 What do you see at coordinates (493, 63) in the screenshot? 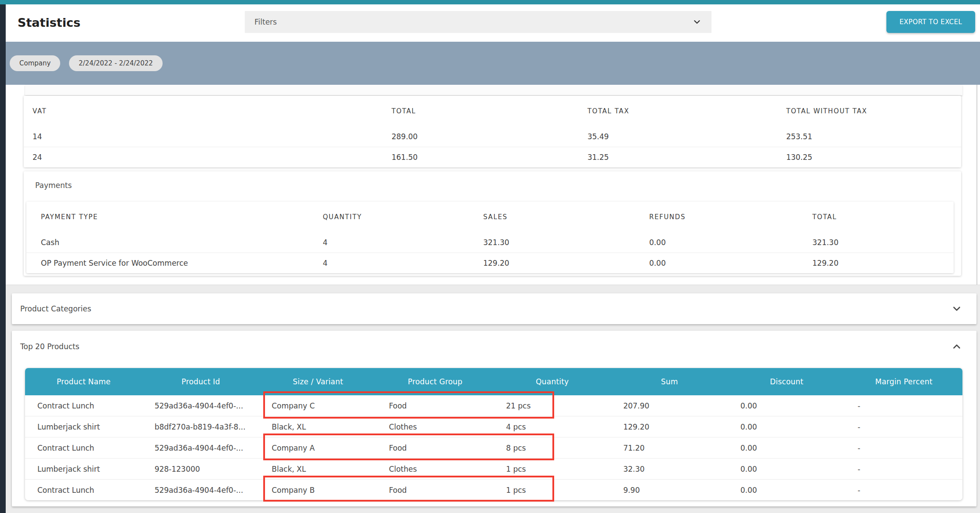
I see `filter-chip-band: Company 2/24/2022 - 2/24/2022` at bounding box center [493, 63].